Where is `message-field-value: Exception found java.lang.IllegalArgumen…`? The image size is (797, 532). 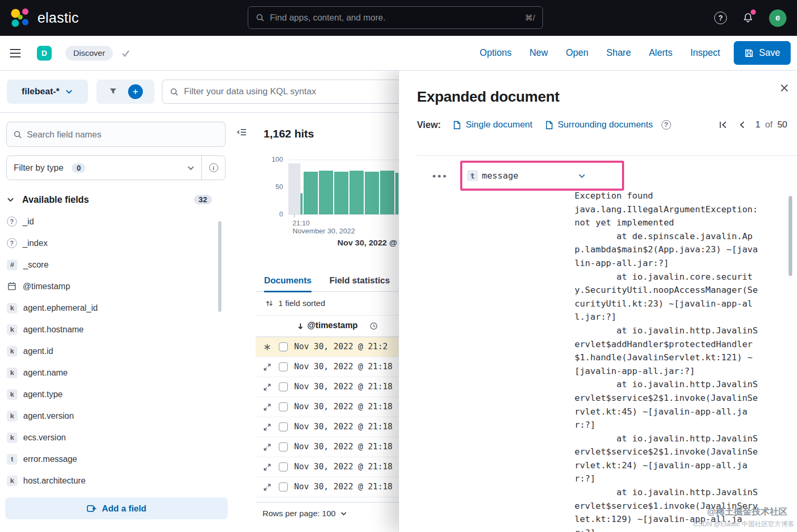
message-field-value: Exception found java.lang.IllegalArgumen… is located at coordinates (667, 360).